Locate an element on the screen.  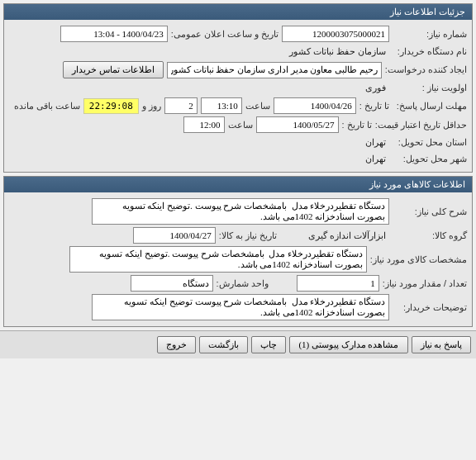
goods-header: اطلاعات کالاهای مورد نیاز is located at coordinates (238, 185).